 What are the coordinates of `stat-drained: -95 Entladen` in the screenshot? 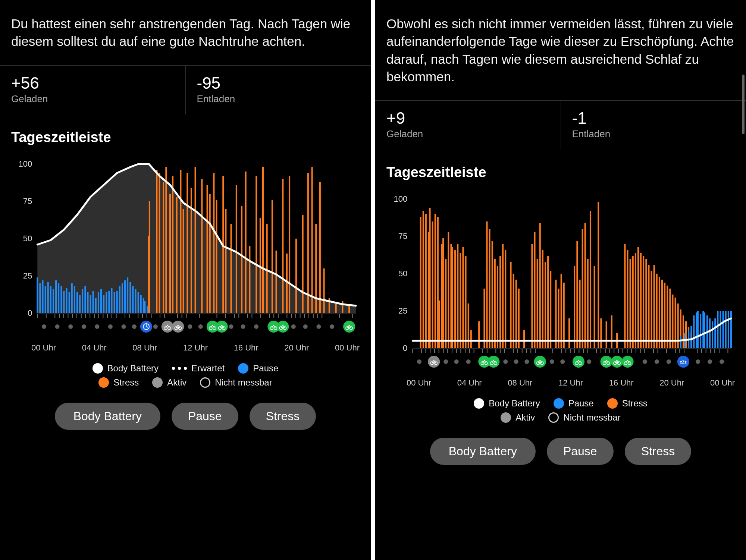 It's located at (278, 90).